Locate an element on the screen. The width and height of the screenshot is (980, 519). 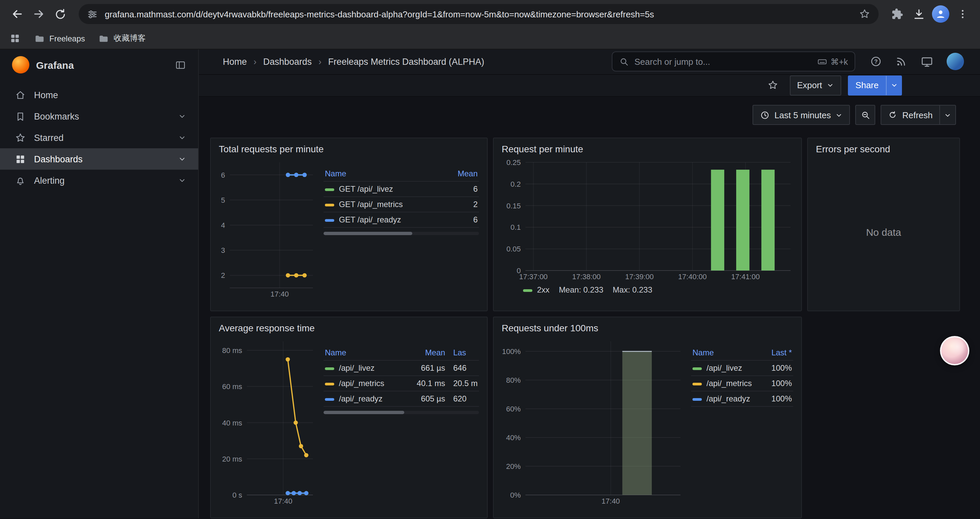
breadcrumb-dashboards: Dashboards is located at coordinates (288, 62).